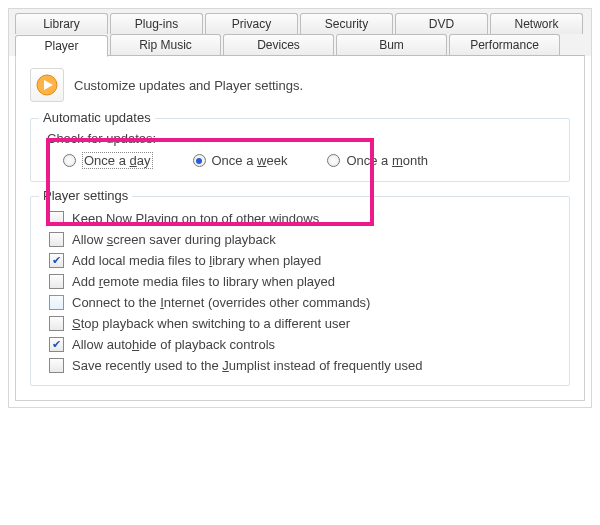 The width and height of the screenshot is (600, 525). I want to click on radio-label-month: Once a month, so click(387, 160).